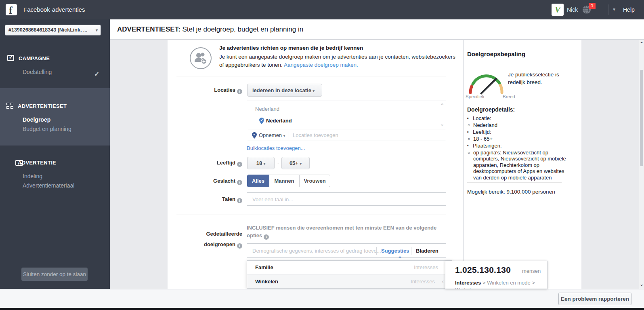 The width and height of the screenshot is (644, 310). What do you see at coordinates (285, 90) in the screenshot?
I see `location-mode-dropdown: Iedereen in deze locatie ▾` at bounding box center [285, 90].